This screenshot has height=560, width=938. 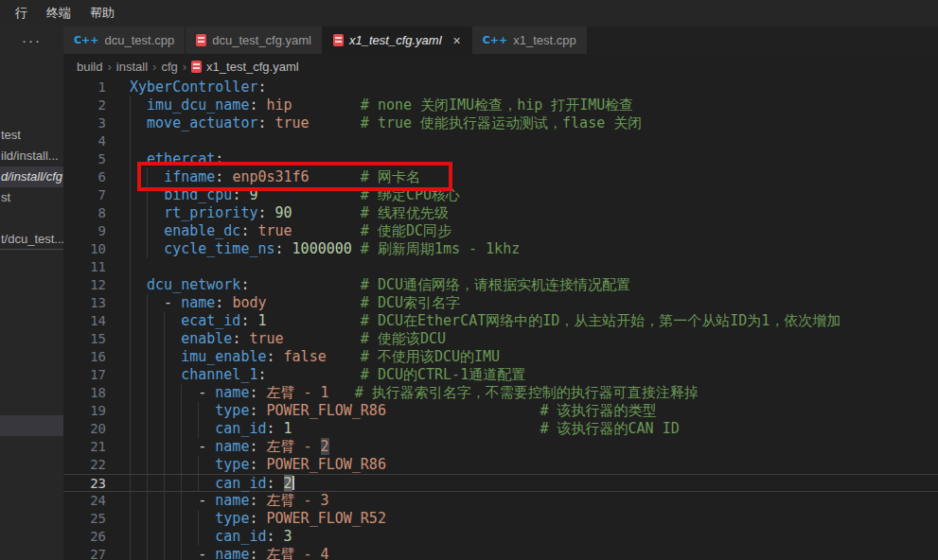 I want to click on line-number: 27, so click(x=85, y=552).